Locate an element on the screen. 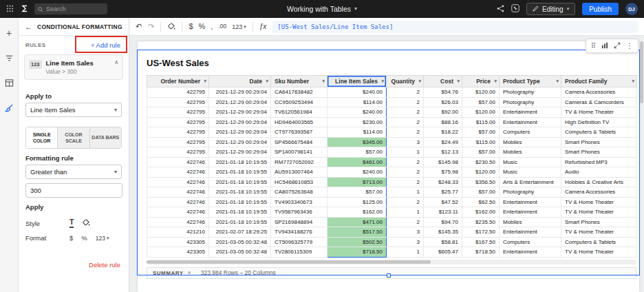  back-arrow-icon: ← is located at coordinates (29, 27).